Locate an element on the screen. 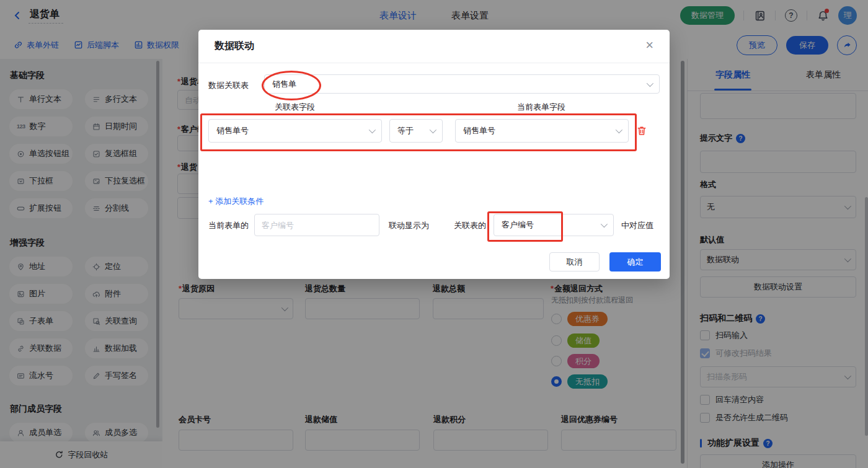 This screenshot has height=468, width=868. rel-field-select: 客户编号 is located at coordinates (554, 225).